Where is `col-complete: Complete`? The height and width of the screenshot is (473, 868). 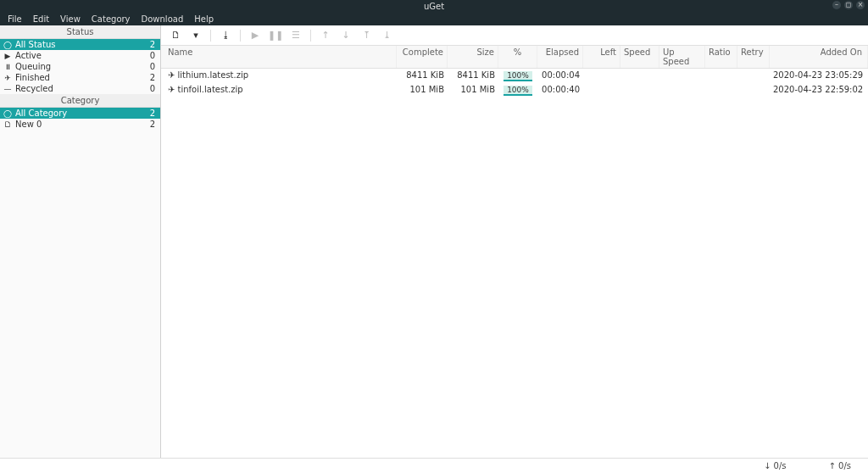
col-complete: Complete is located at coordinates (422, 57).